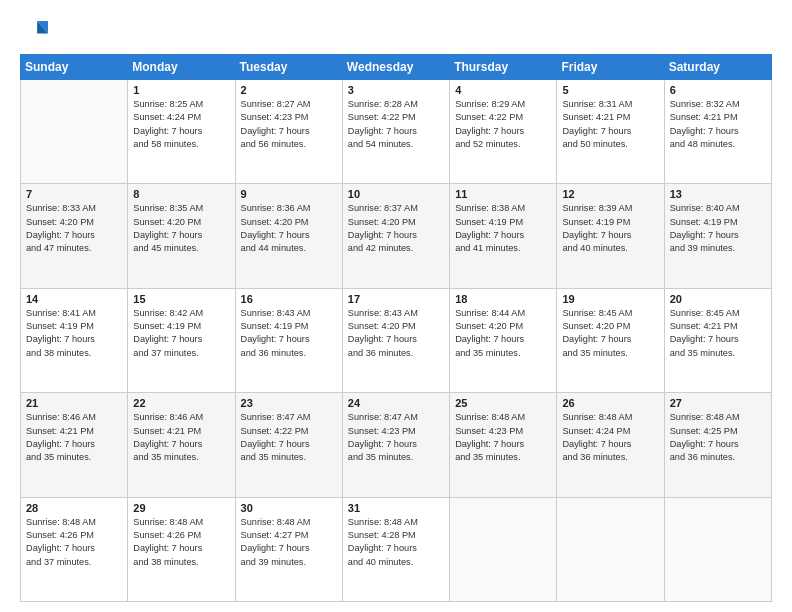 The width and height of the screenshot is (792, 612). What do you see at coordinates (74, 403) in the screenshot?
I see `day-number: 21` at bounding box center [74, 403].